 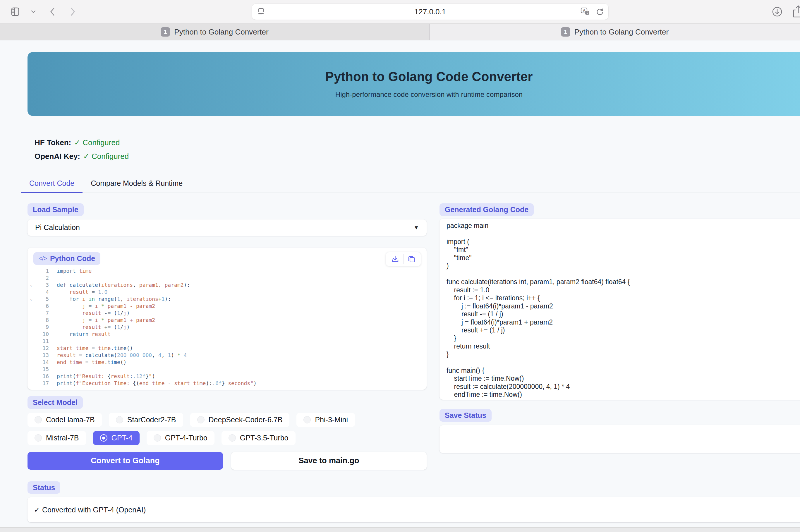 What do you see at coordinates (227, 348) in the screenshot?
I see `code-line: 12start_time = time.time()` at bounding box center [227, 348].